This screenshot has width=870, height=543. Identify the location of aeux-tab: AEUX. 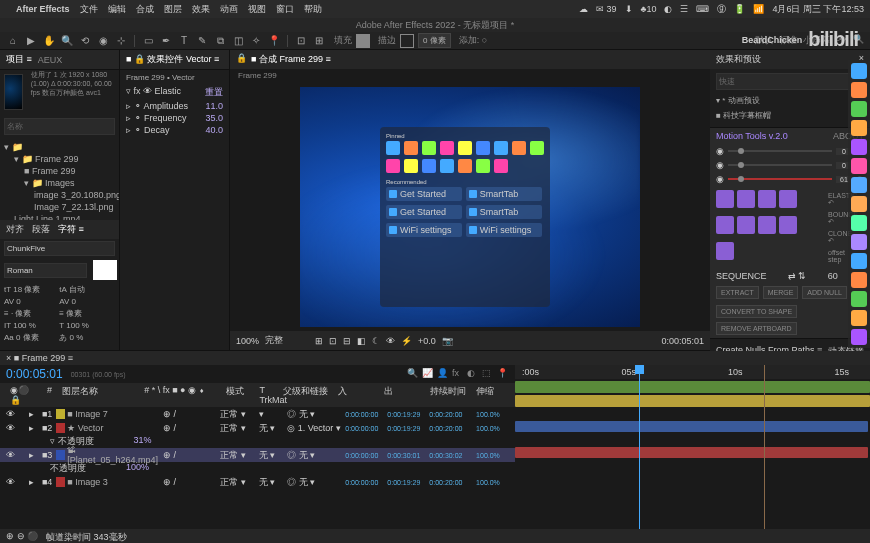
(50, 60).